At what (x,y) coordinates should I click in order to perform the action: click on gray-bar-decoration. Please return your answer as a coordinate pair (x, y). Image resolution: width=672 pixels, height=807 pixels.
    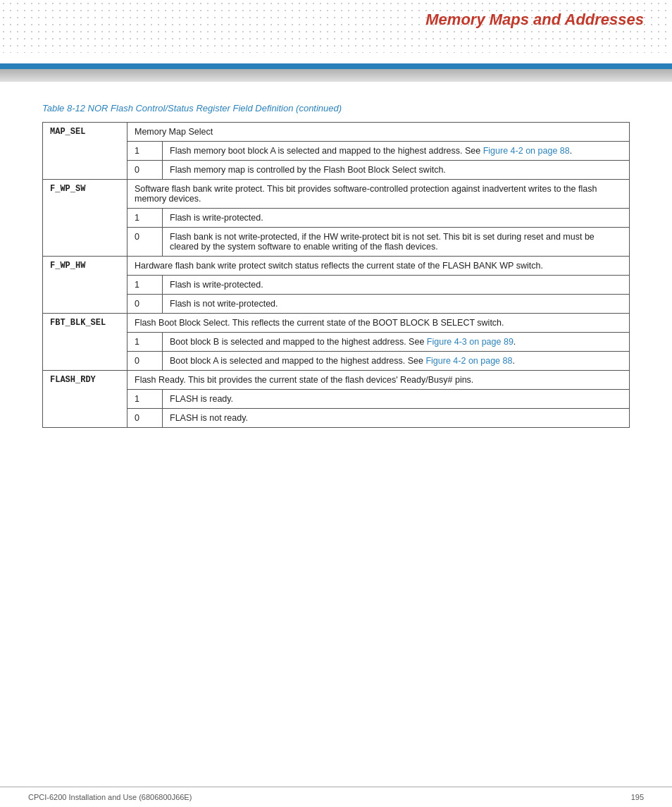
    Looking at the image, I should click on (336, 75).